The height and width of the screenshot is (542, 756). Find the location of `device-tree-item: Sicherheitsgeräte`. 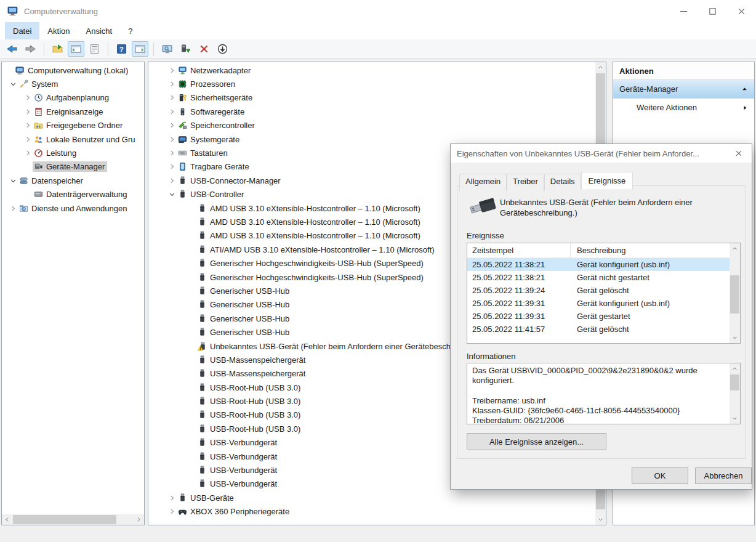

device-tree-item: Sicherheitsgeräte is located at coordinates (372, 98).